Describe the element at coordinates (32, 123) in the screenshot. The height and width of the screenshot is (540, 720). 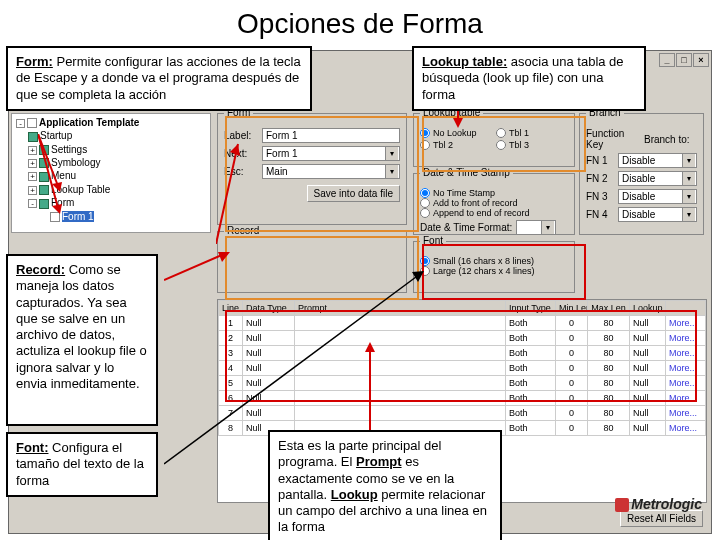
I see `template-icon` at that location.